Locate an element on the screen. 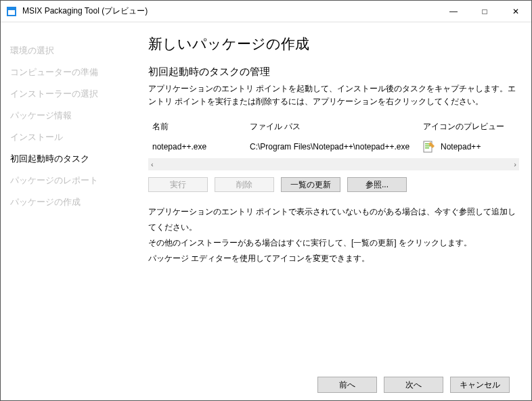 The height and width of the screenshot is (401, 532). wizard-footer: 前へ 次へ キャンセル is located at coordinates (334, 385).